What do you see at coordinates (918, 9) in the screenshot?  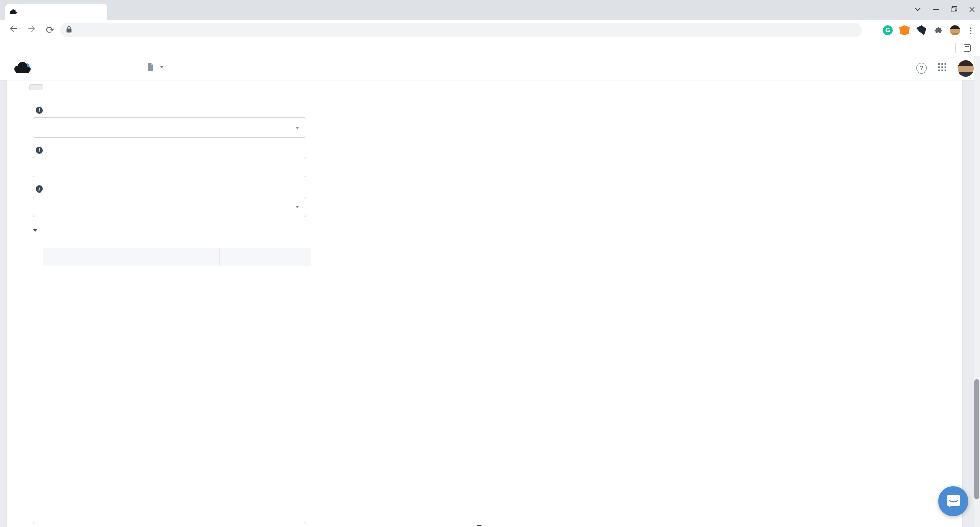 I see `tab-search-chevron-icon` at bounding box center [918, 9].